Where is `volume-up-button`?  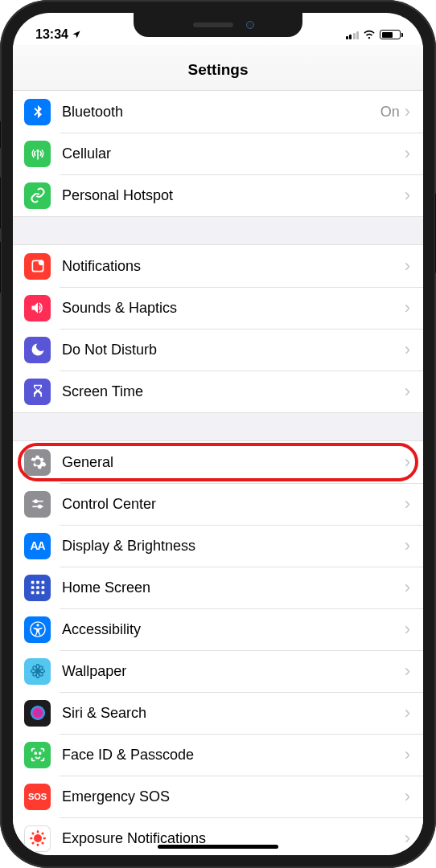
volume-up-button is located at coordinates (0, 203).